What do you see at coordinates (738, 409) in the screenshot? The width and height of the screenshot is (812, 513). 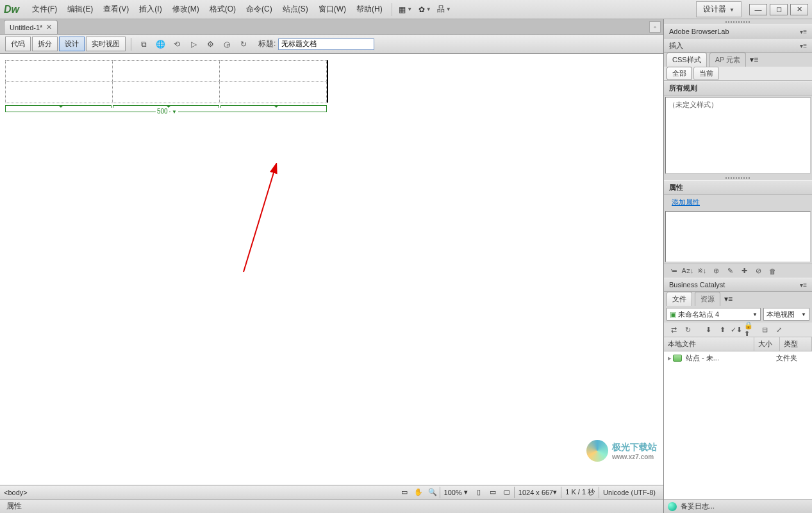 I see `files-panel: ▣ 未命名站点 4▼ 本地视图▼ ⇄ ↻ ⬇ ⬆ ✓⬇ 🔒⬆ ⊟ ⤢ 本地文件` at bounding box center [738, 409].